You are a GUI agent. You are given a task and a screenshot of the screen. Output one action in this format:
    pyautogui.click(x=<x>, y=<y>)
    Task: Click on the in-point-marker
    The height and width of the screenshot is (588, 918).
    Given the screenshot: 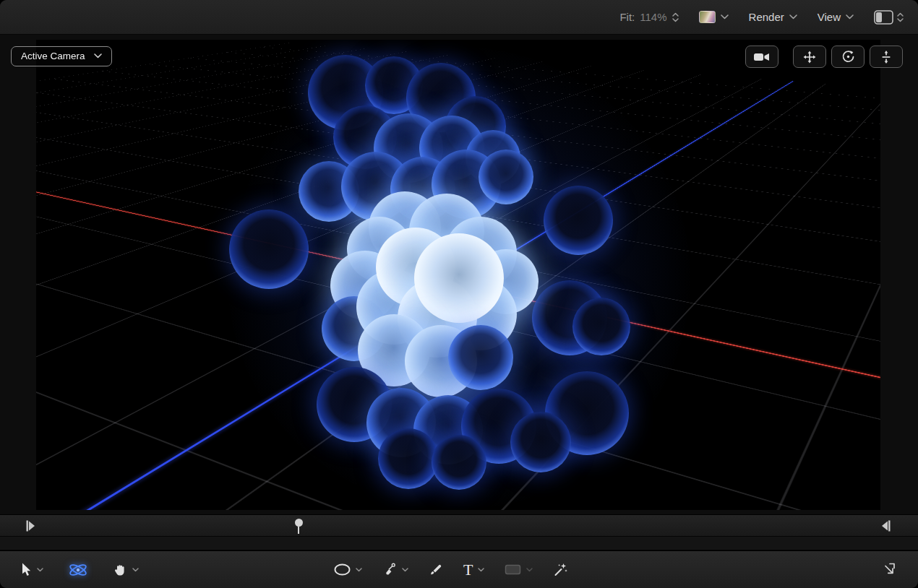 What is the action you would take?
    pyautogui.click(x=30, y=527)
    